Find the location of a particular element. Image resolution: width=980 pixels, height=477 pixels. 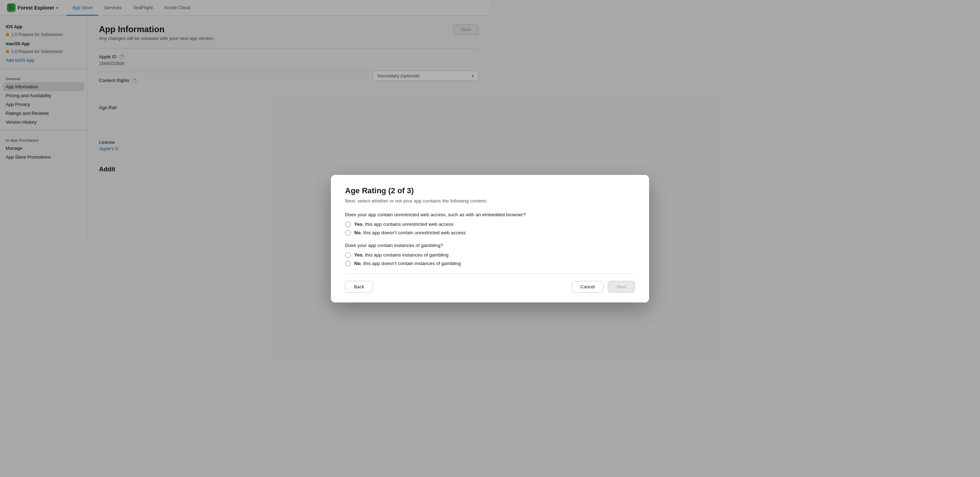

question-1: Does your app contain unrestricted web a… is located at coordinates (418, 215).